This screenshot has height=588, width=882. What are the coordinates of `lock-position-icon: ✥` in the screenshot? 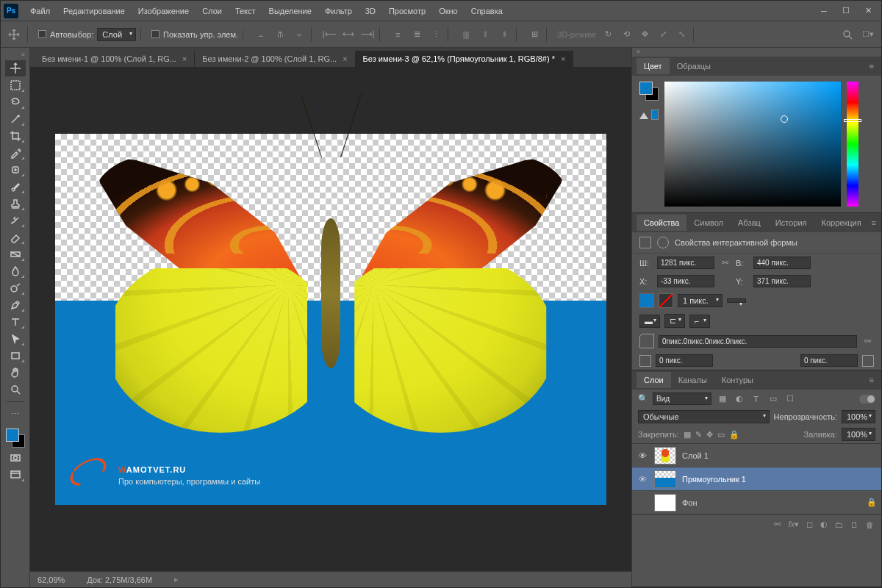 It's located at (710, 435).